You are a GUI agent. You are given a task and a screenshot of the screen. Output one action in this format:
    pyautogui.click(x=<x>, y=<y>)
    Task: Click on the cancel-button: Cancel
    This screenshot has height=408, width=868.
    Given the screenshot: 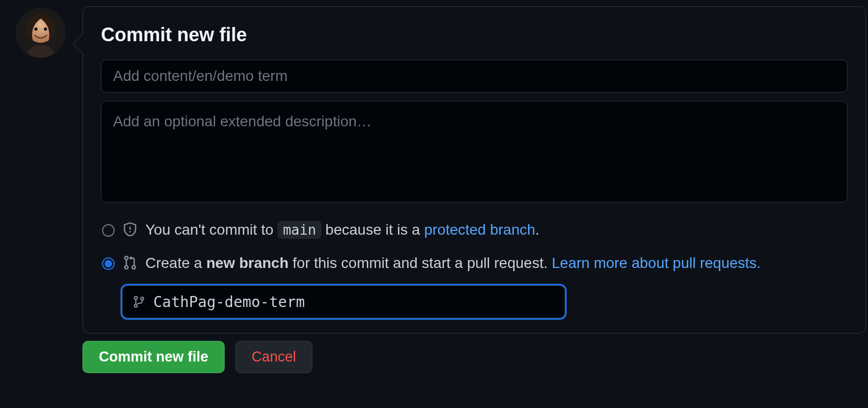 What is the action you would take?
    pyautogui.click(x=274, y=357)
    